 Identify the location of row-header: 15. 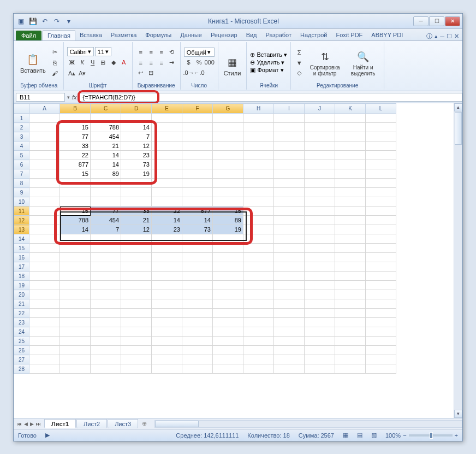
(22, 248).